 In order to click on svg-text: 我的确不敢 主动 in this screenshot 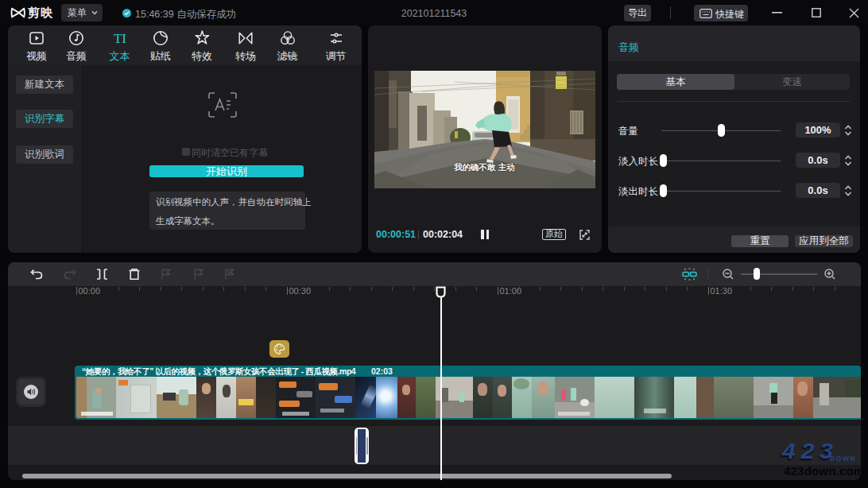, I will do `click(484, 167)`.